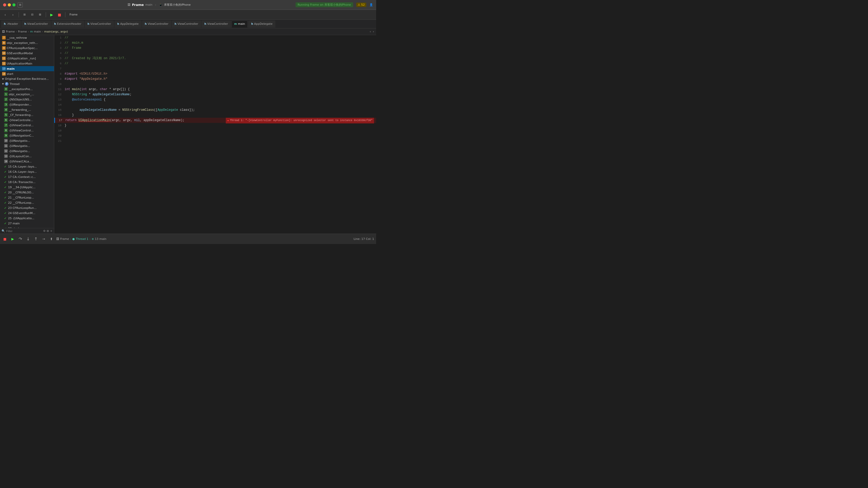  What do you see at coordinates (6, 162) in the screenshot?
I see `item-icon-t14: 14` at bounding box center [6, 162].